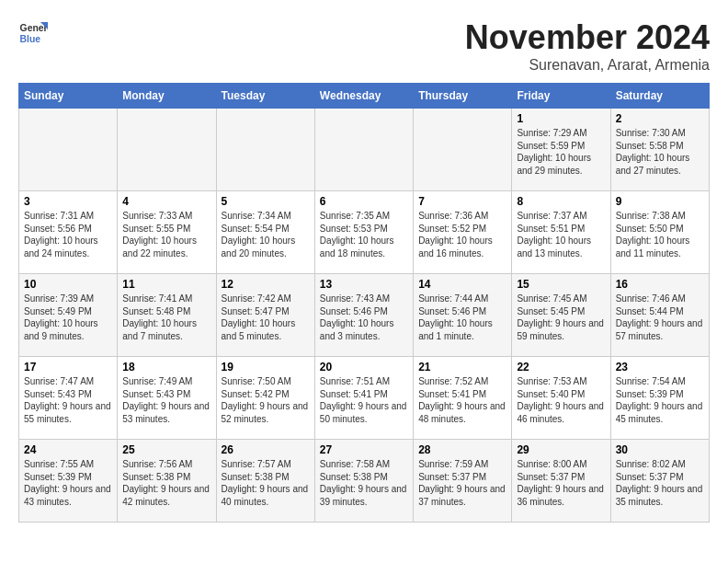 Image resolution: width=728 pixels, height=563 pixels. What do you see at coordinates (561, 152) in the screenshot?
I see `day-info: Sunrise: 7:29 AM Sunset: 5:59 PM Dayligh…` at bounding box center [561, 152].